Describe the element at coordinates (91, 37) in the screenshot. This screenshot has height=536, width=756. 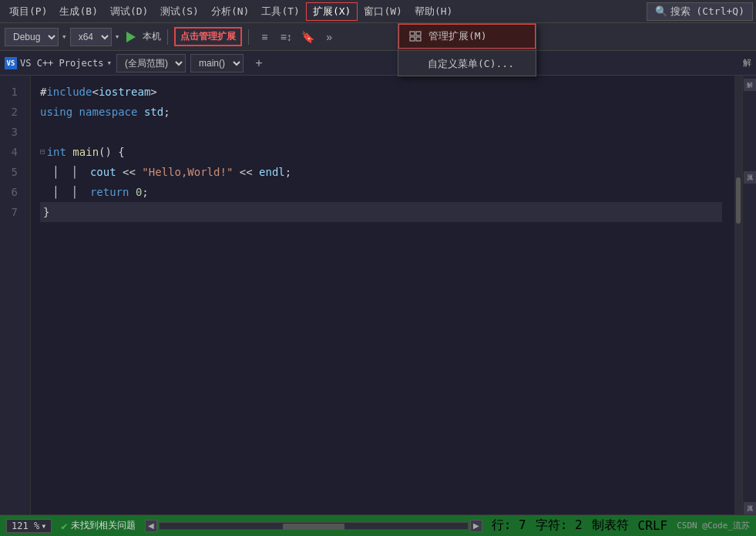
I see `arch-select: x64` at that location.